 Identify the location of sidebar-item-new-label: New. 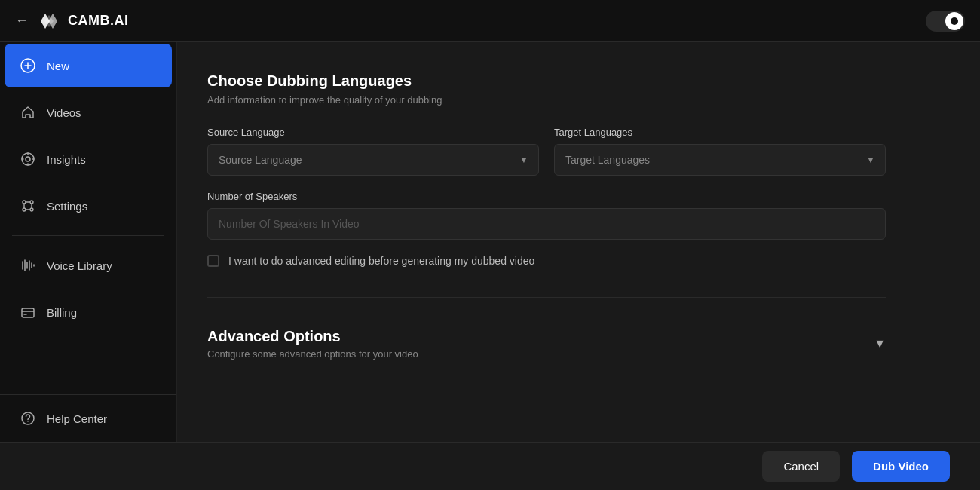
(58, 66).